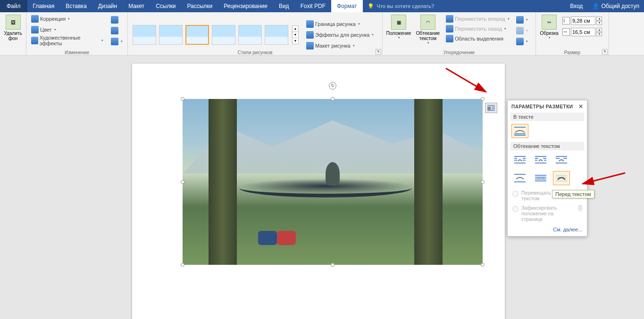 The width and height of the screenshot is (644, 319). I want to click on flyout-close-button: ✕, so click(581, 106).